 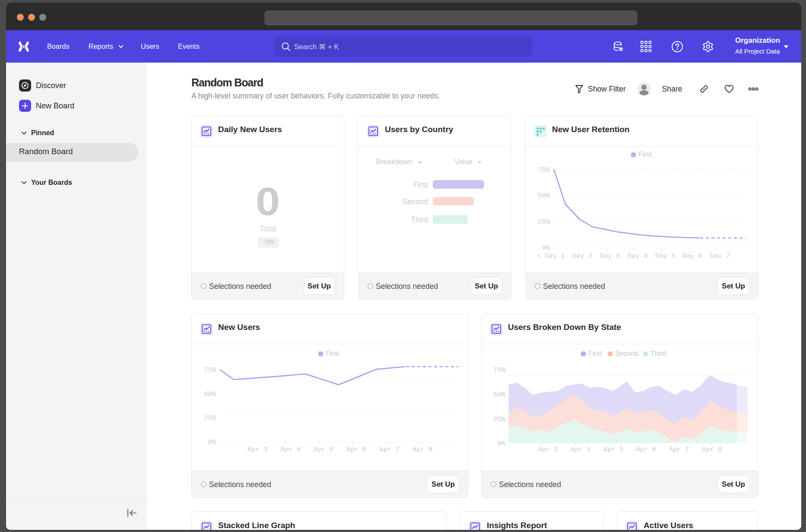 What do you see at coordinates (550, 256) in the screenshot?
I see `svg-text: < Day 1` at bounding box center [550, 256].